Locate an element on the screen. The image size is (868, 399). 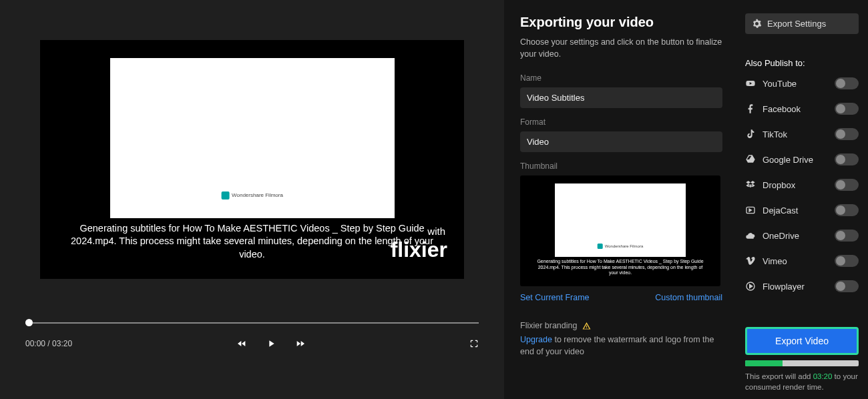
youtube-icon is located at coordinates (750, 83).